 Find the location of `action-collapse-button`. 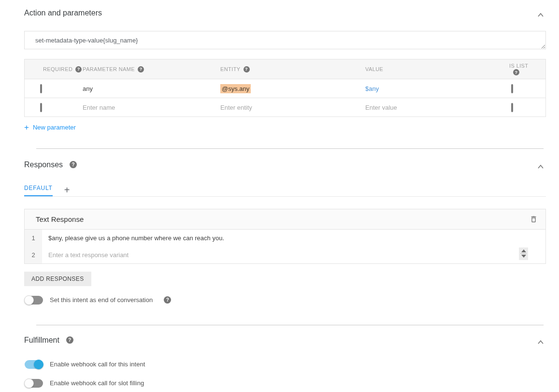

action-collapse-button is located at coordinates (541, 15).